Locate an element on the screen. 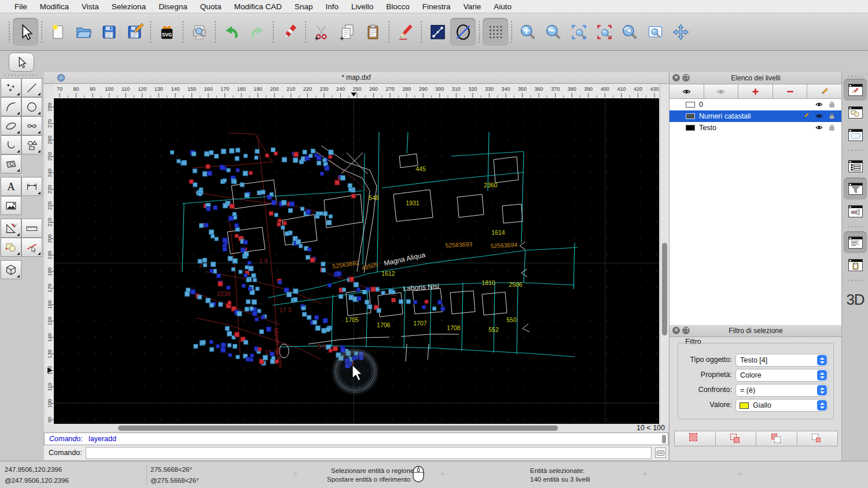  menu-finestra: Finestra is located at coordinates (436, 7).